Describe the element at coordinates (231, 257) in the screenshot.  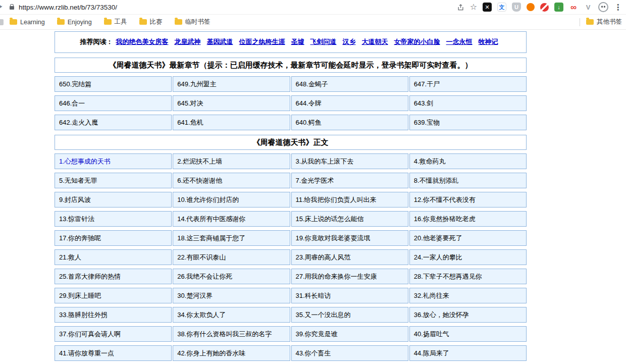
I see `chapter-link: 22.有眼不识泰山` at that location.